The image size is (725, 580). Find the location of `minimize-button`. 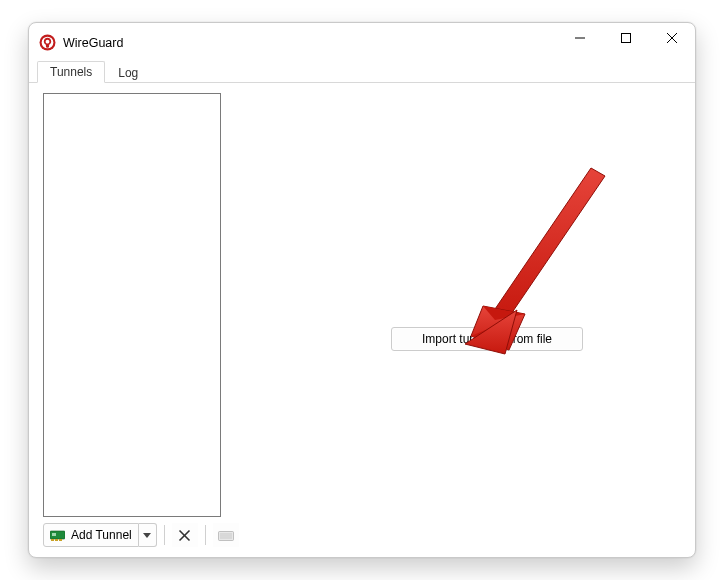

minimize-button is located at coordinates (580, 38).